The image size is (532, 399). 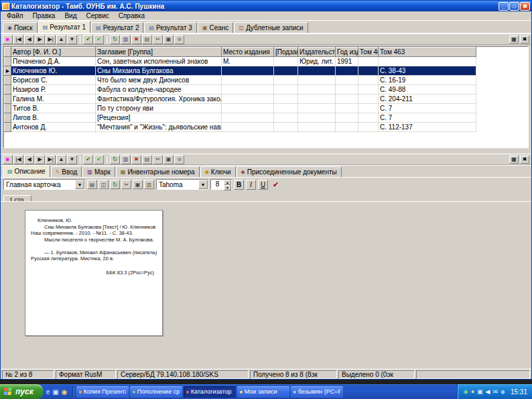 What do you see at coordinates (210, 392) in the screenshot?
I see `taskbar-button-cataloguer: ■Каталогизатор` at bounding box center [210, 392].